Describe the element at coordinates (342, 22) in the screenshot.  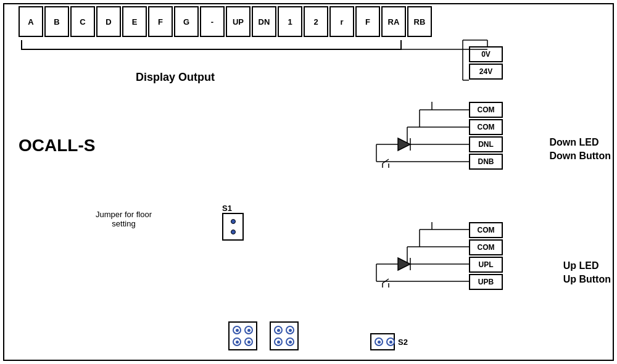
I see `terminal-r: r` at that location.